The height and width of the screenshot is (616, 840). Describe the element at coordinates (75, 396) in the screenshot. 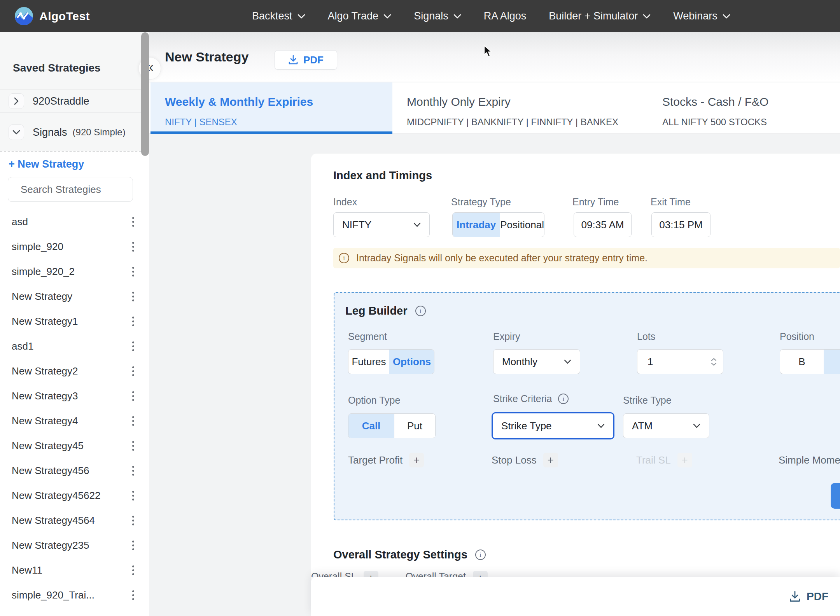

I see `strategy-list-item: New Strategy3` at that location.